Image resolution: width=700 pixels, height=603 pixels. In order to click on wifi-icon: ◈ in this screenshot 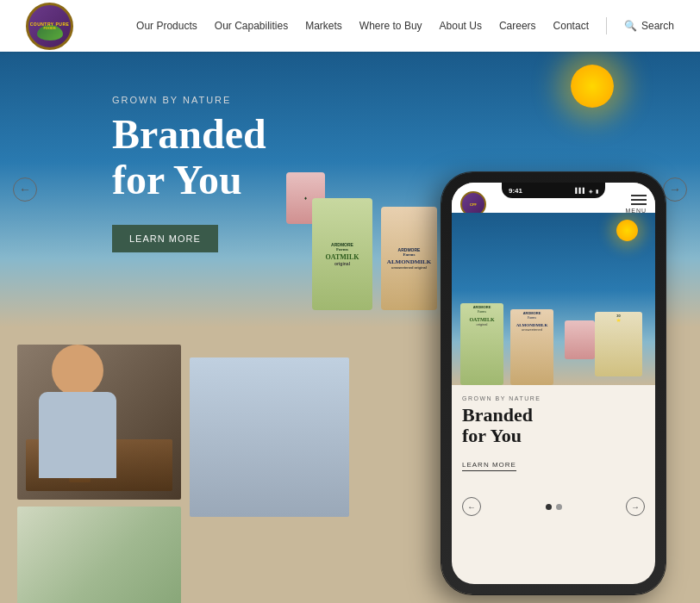, I will do `click(591, 191)`.